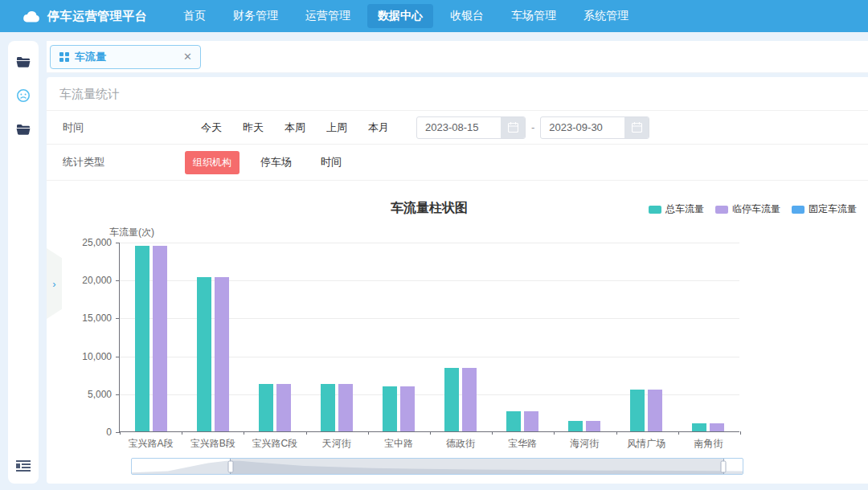 The height and width of the screenshot is (490, 868). Describe the element at coordinates (212, 443) in the screenshot. I see `x-axis-label: 宝兴路B段` at that location.